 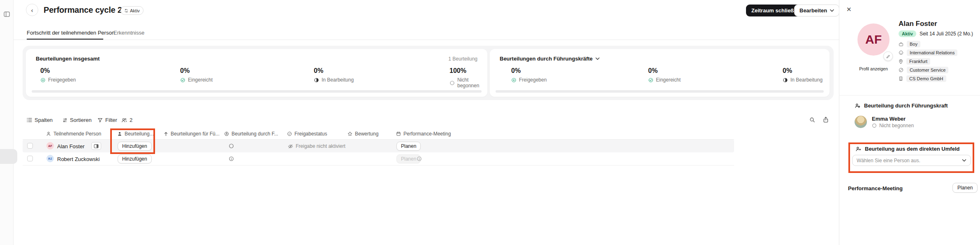 What do you see at coordinates (812, 120) in the screenshot?
I see `search-icon` at bounding box center [812, 120].